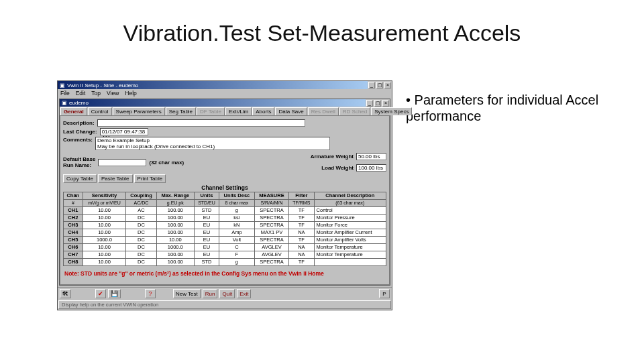 The image size is (644, 362). I want to click on table-row: CH51000.0DC10.00EUVoltSPECTRATFMonitor A…, so click(225, 240).